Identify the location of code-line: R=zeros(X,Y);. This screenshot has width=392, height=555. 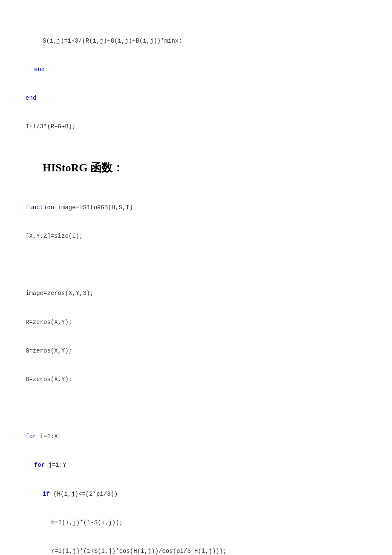
(196, 322).